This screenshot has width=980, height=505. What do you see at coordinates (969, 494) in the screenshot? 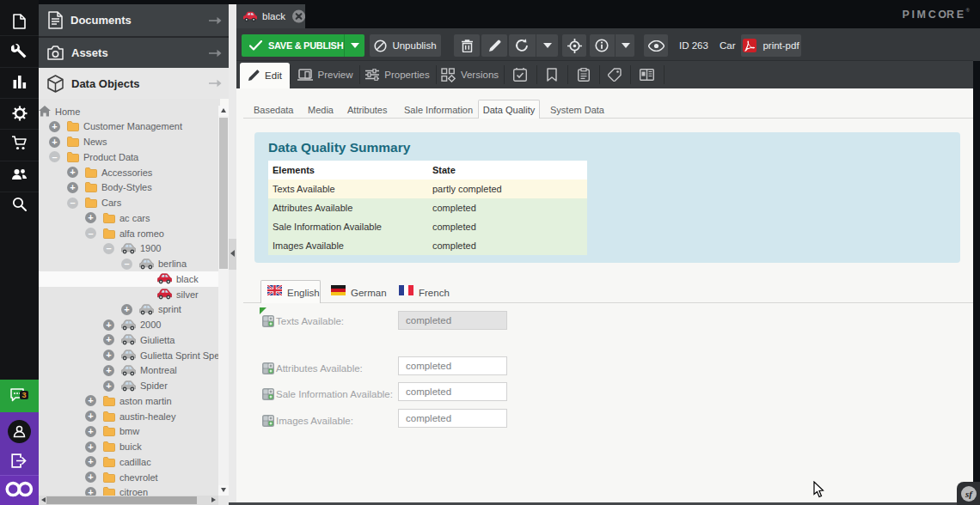
I see `svg-text: sf` at bounding box center [969, 494].